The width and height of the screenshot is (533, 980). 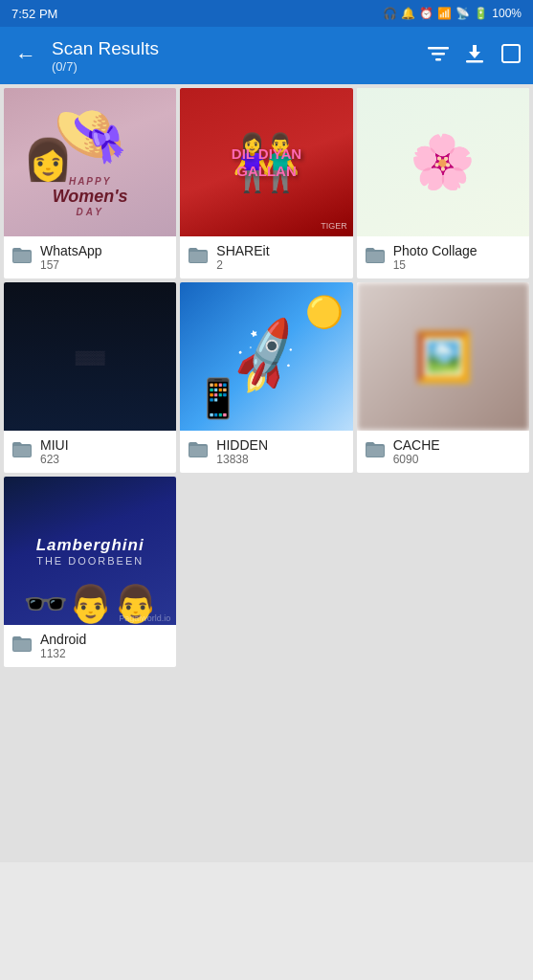 What do you see at coordinates (266, 257) in the screenshot?
I see `grid-info-shareit: SHAREit 2` at bounding box center [266, 257].